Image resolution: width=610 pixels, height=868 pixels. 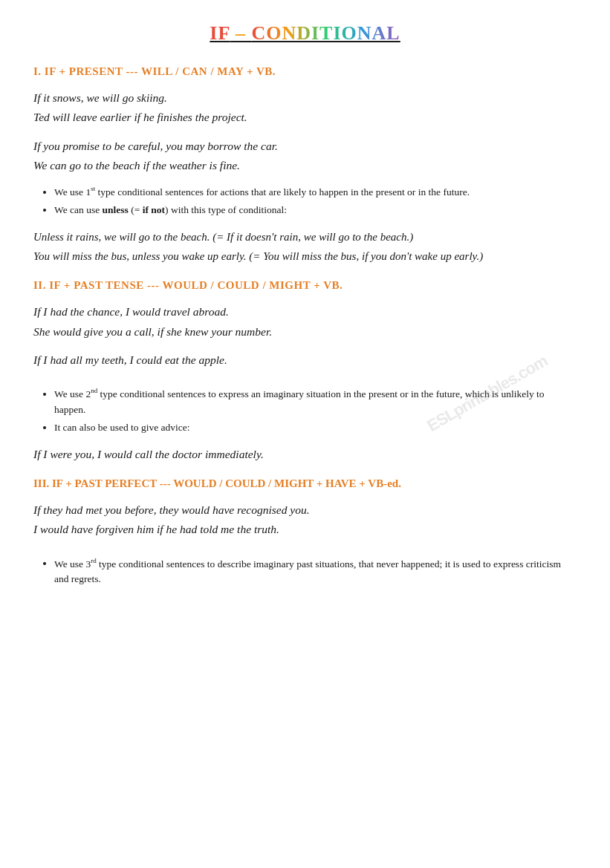 I want to click on section-2-bullets: We use 2nd type conditional sentences to…, so click(x=305, y=411).